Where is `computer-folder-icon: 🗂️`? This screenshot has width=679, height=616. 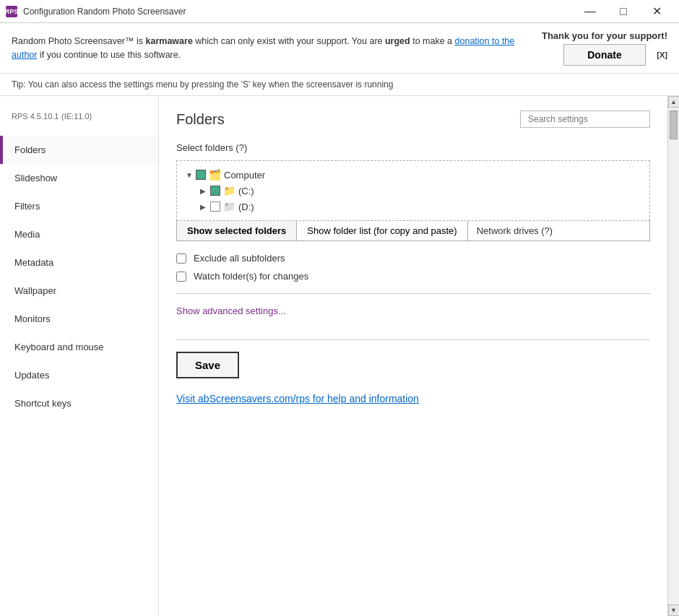 computer-folder-icon: 🗂️ is located at coordinates (215, 175).